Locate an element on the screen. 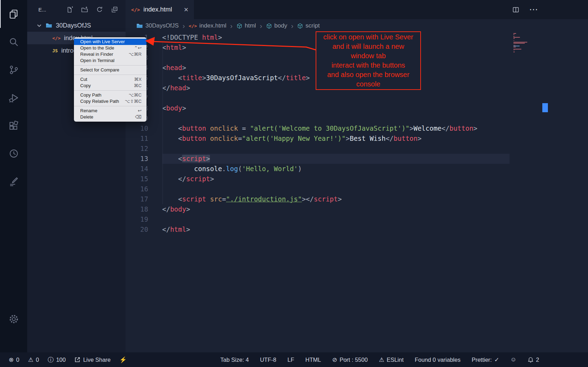 The image size is (588, 367). menu-item-select-for-compare: Select for Compare is located at coordinates (110, 70).